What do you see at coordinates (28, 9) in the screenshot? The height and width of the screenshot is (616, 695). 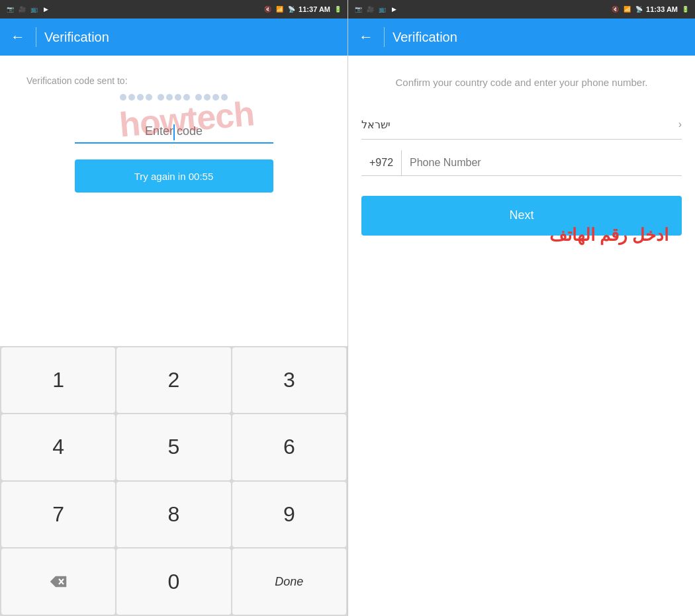 I see `left-status-icons: 📷 🎥 📺 ▶` at bounding box center [28, 9].